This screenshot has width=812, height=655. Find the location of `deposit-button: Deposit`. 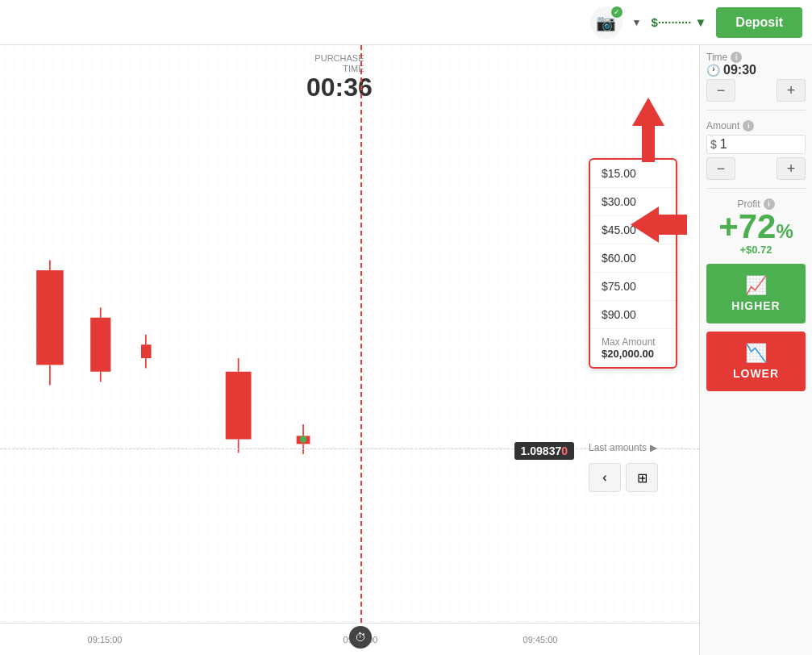

deposit-button: Deposit is located at coordinates (760, 23).